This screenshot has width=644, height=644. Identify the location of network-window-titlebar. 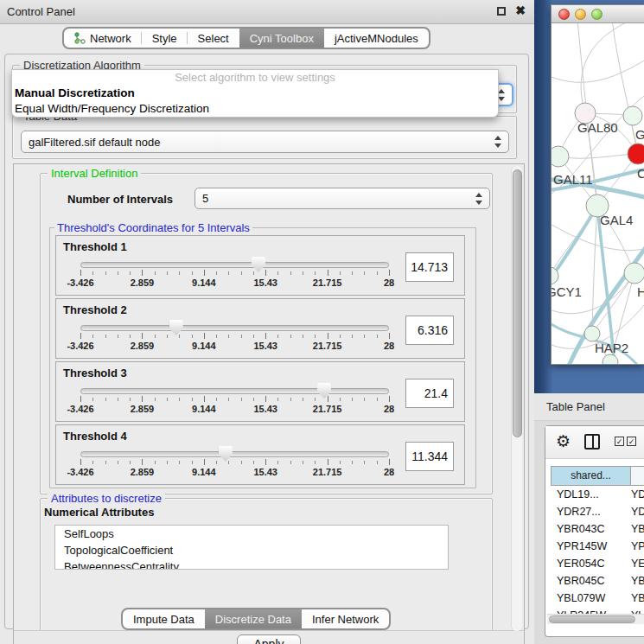
(598, 14).